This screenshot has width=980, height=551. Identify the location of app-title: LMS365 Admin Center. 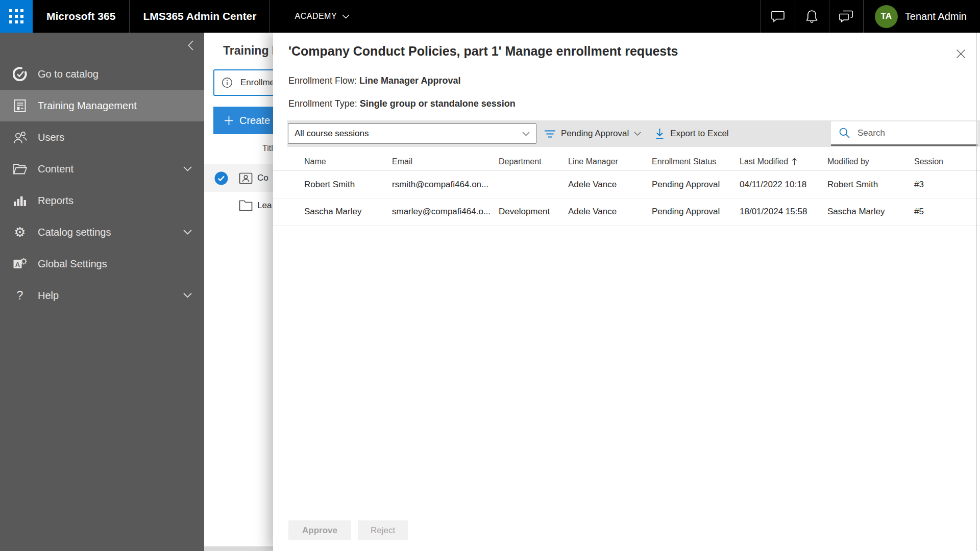
(200, 16).